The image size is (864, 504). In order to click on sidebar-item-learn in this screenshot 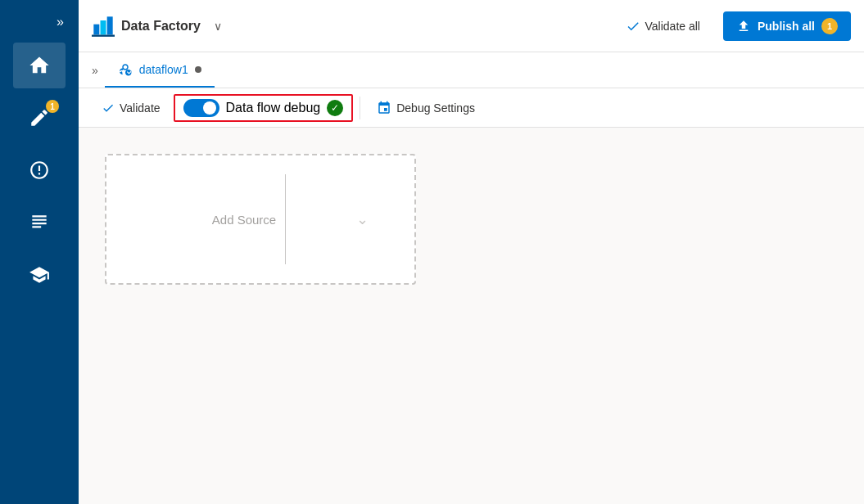, I will do `click(39, 275)`.